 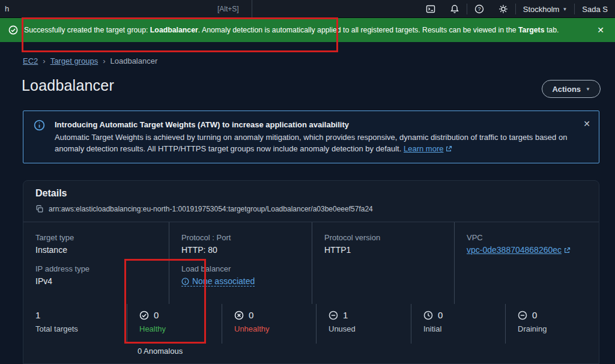 I want to click on field-label: IP address type, so click(x=98, y=269).